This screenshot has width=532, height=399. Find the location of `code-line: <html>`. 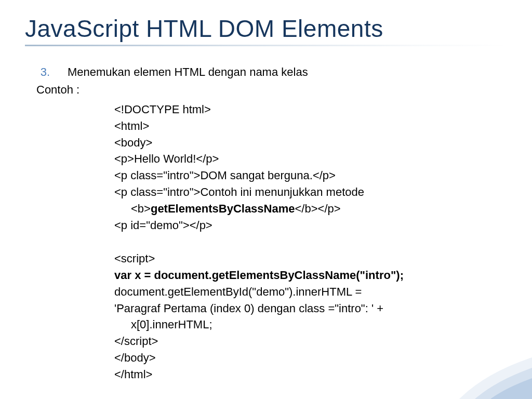

code-line: <html> is located at coordinates (311, 126).